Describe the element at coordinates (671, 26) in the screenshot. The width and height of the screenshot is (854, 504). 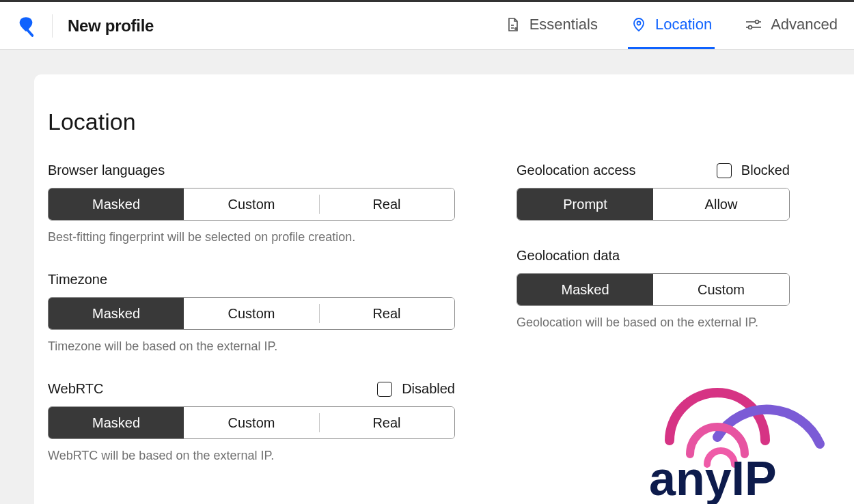
I see `tabs: Essentials Location Advanced` at that location.